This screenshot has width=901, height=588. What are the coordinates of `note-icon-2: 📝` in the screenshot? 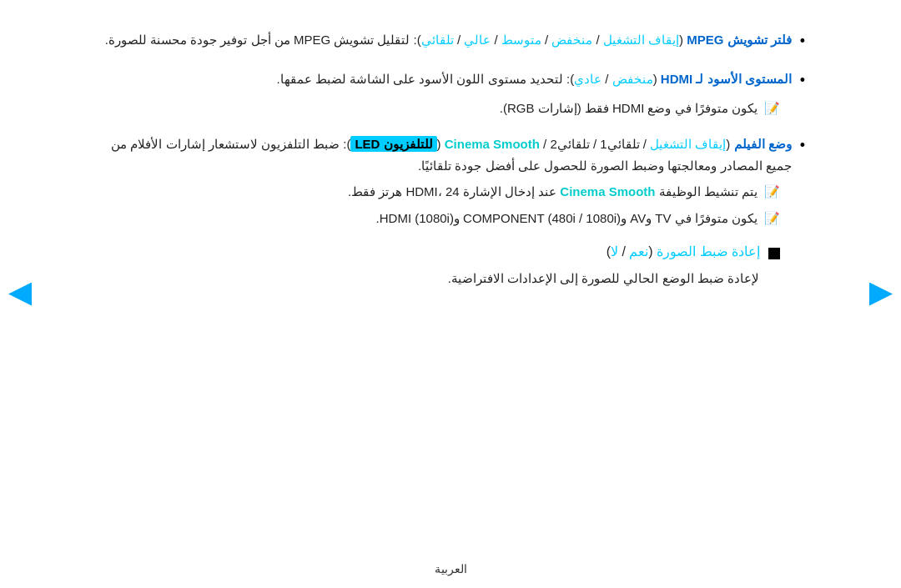 It's located at (773, 192).